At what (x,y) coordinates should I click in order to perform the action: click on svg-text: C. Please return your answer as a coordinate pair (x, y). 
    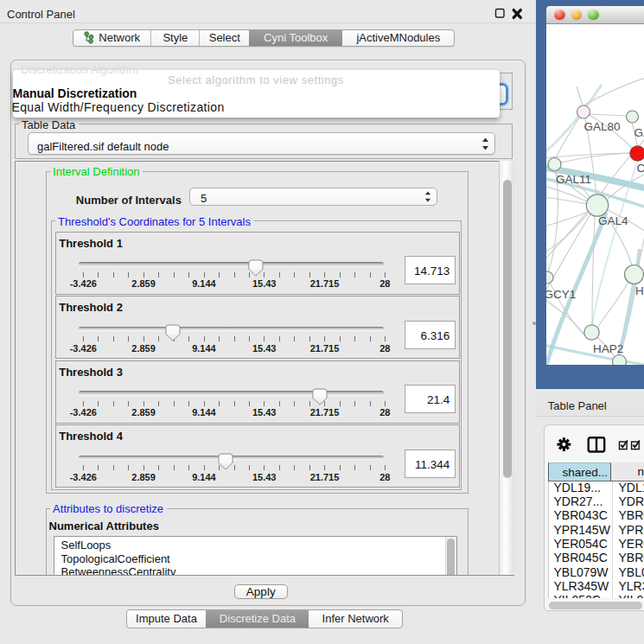
    Looking at the image, I should click on (641, 168).